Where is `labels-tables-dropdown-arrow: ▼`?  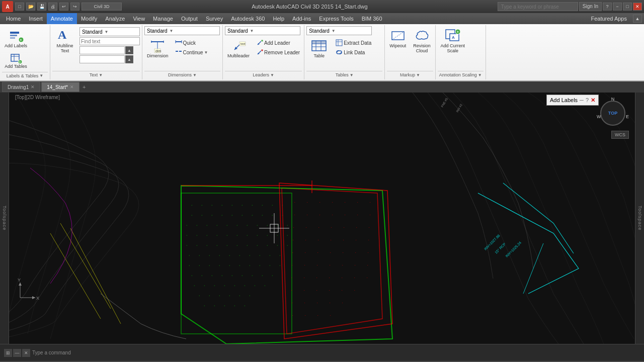 labels-tables-dropdown-arrow: ▼ is located at coordinates (41, 75).